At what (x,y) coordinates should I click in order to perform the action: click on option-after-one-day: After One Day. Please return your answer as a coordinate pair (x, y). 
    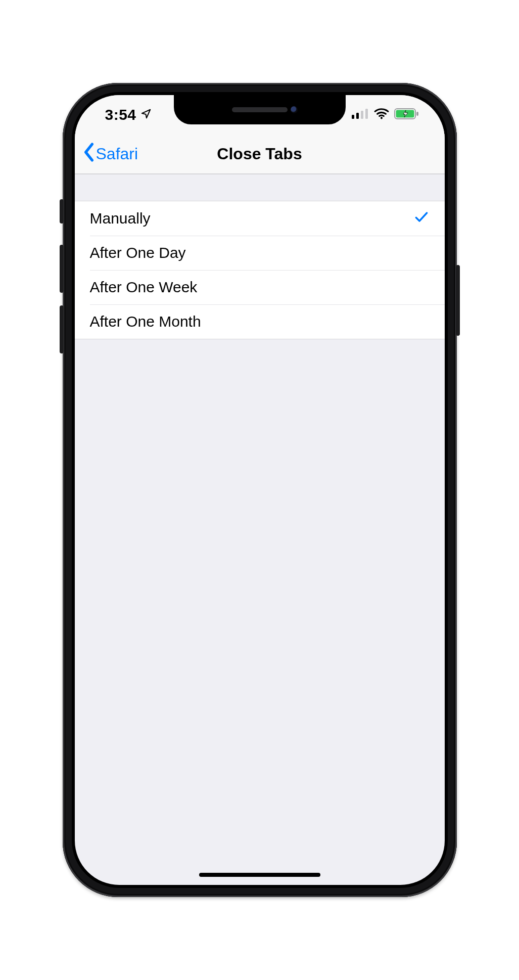
    Looking at the image, I should click on (260, 253).